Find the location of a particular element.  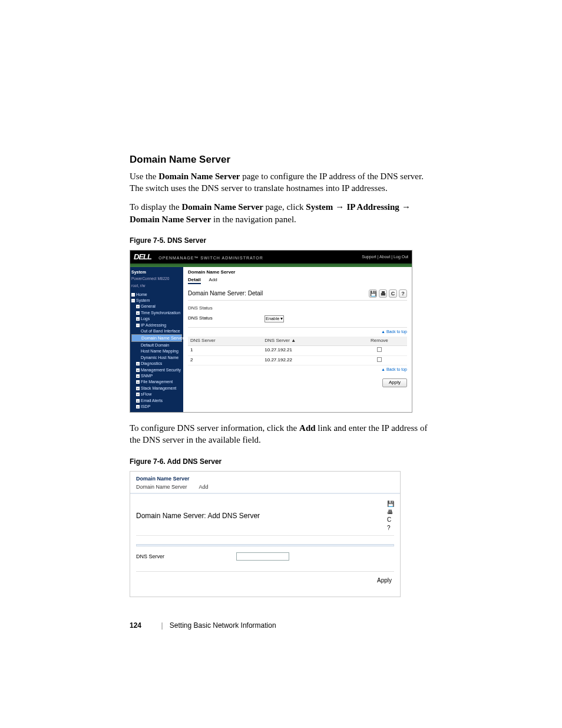

text-bold: Add is located at coordinates (308, 428).